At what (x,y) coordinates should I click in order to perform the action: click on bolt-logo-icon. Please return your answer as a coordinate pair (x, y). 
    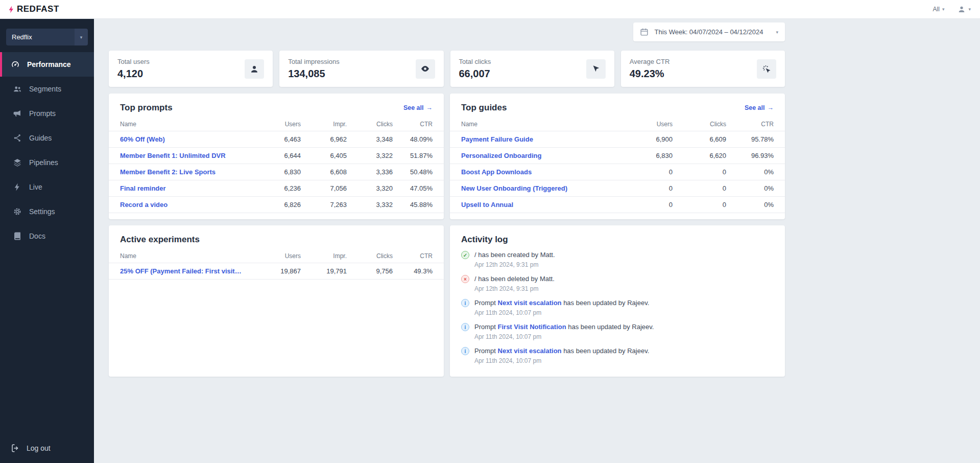
    Looking at the image, I should click on (11, 9).